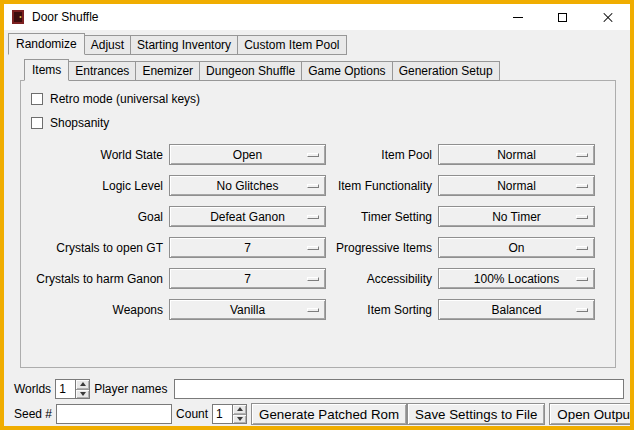  What do you see at coordinates (37, 123) in the screenshot?
I see `shopsanity-checkbox` at bounding box center [37, 123].